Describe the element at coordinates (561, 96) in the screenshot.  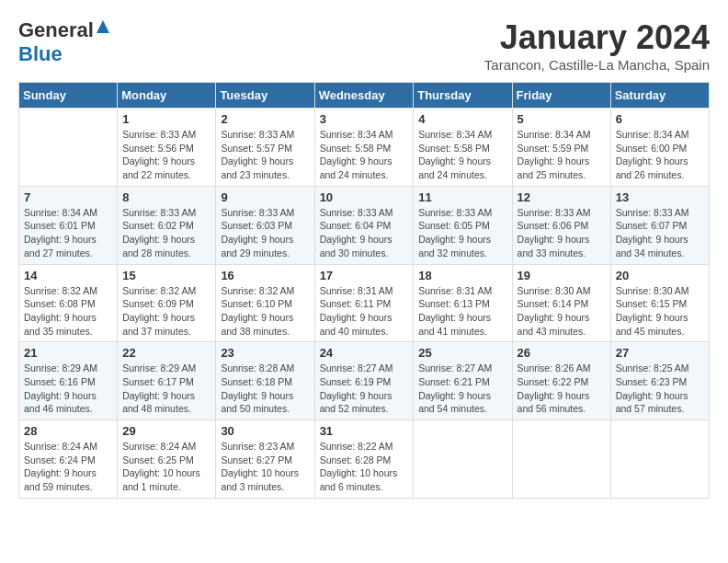
I see `column-header-friday: Friday` at that location.